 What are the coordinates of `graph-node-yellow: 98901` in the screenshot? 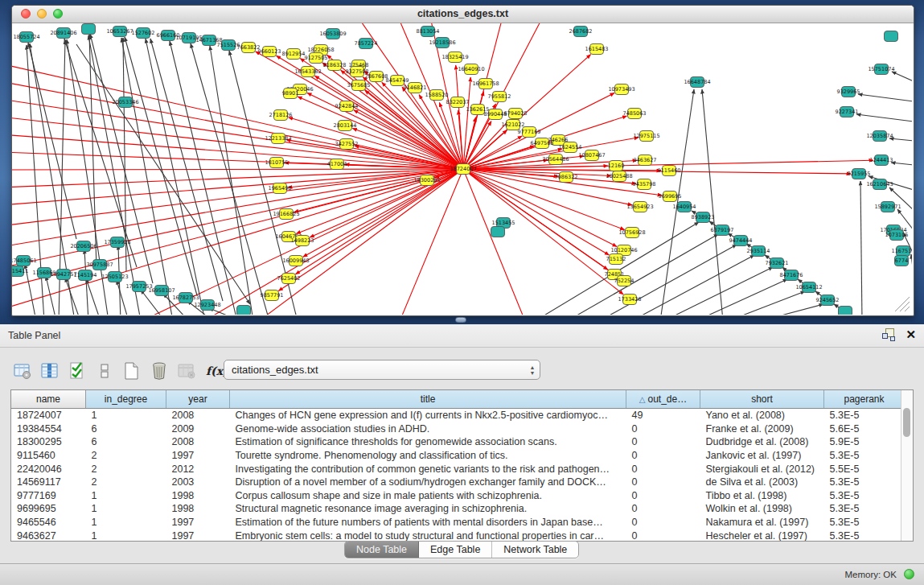 It's located at (291, 93).